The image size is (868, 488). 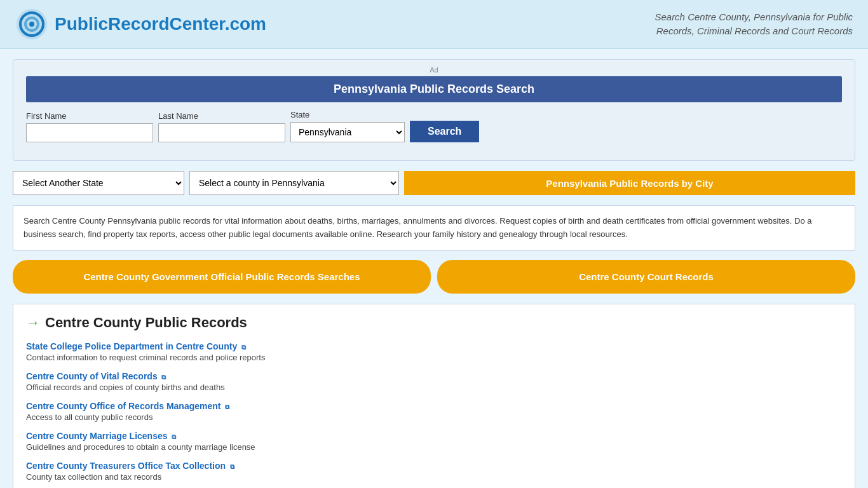 What do you see at coordinates (90, 127) in the screenshot?
I see `first-name-group: First Name` at bounding box center [90, 127].